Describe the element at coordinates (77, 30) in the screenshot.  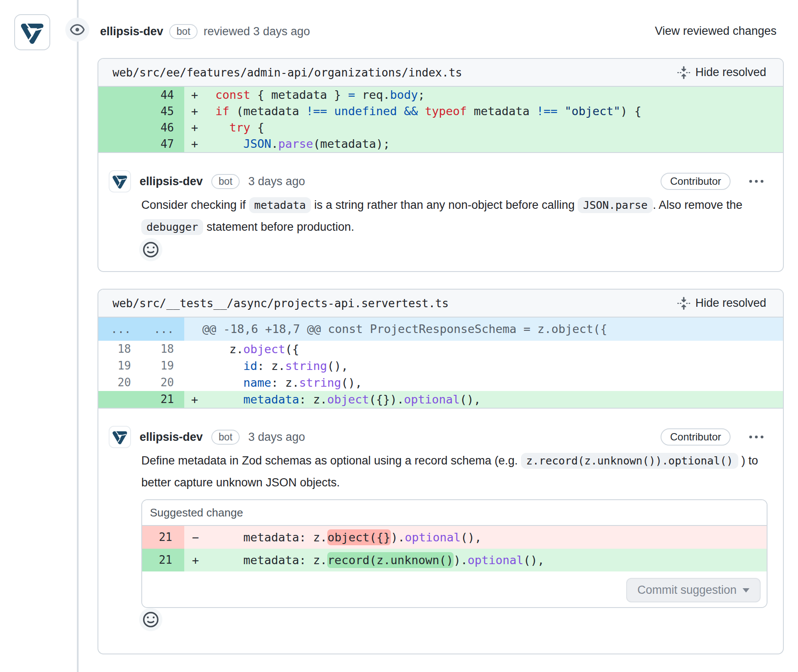
I see `eye-icon` at that location.